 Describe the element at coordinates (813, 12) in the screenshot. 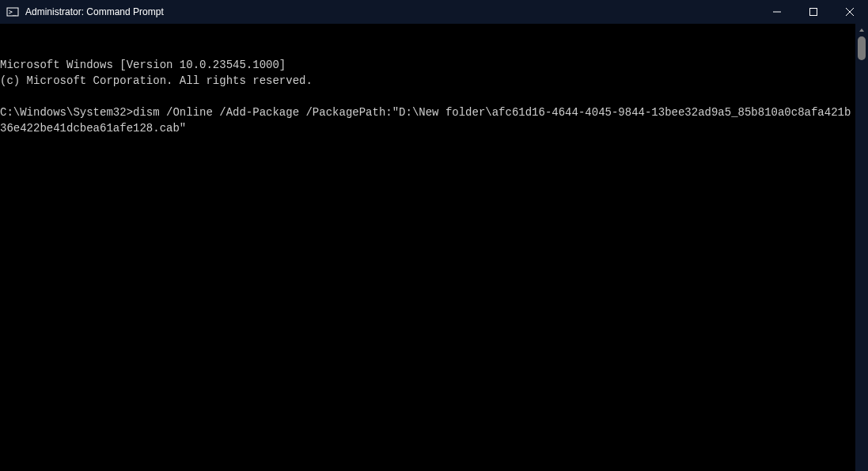

I see `maximize-button` at that location.